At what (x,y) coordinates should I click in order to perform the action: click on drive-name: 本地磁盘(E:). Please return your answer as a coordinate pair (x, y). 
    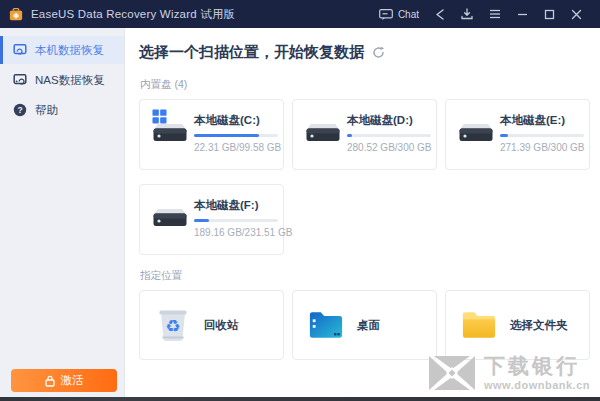
    Looking at the image, I should click on (540, 120).